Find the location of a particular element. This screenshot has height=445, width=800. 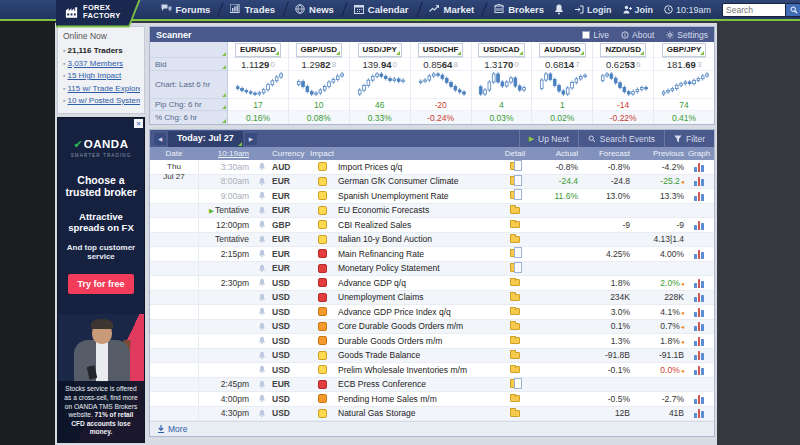

bid-value: 0.62536 is located at coordinates (623, 64).